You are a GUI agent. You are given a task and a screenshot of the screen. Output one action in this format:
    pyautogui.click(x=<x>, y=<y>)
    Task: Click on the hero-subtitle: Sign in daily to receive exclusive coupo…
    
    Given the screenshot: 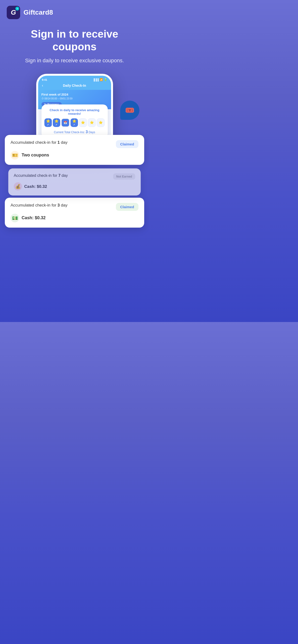 What is the action you would take?
    pyautogui.click(x=75, y=61)
    